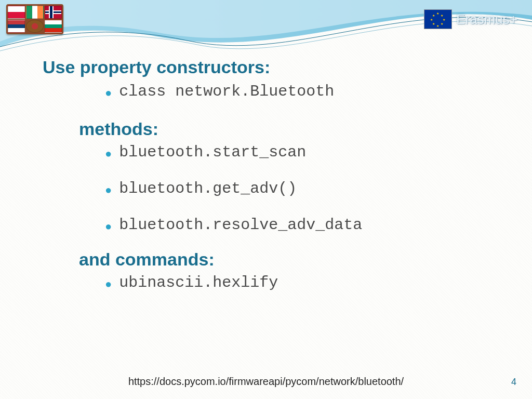  I want to click on code-text: bluetooth.get_adv(), so click(208, 189).